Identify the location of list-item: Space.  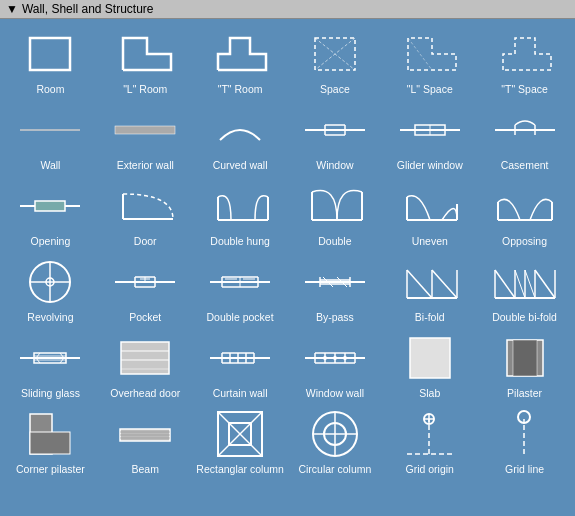
(336, 62).